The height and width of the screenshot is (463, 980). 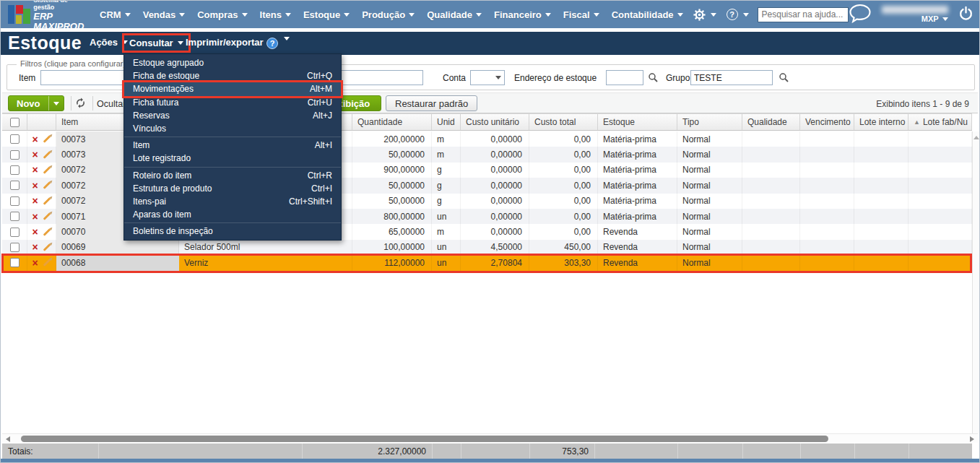 I want to click on menu-estoque: Estoque, so click(x=326, y=14).